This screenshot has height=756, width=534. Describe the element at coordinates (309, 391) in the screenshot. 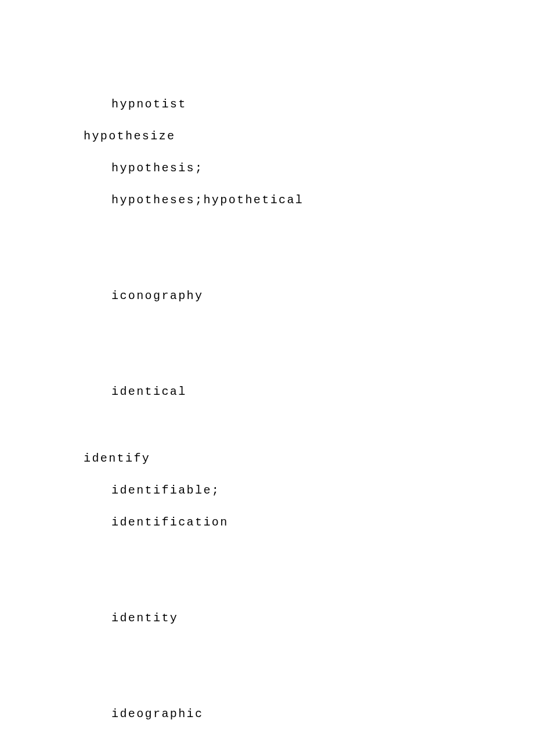

I see `sub-word-line: identical` at that location.